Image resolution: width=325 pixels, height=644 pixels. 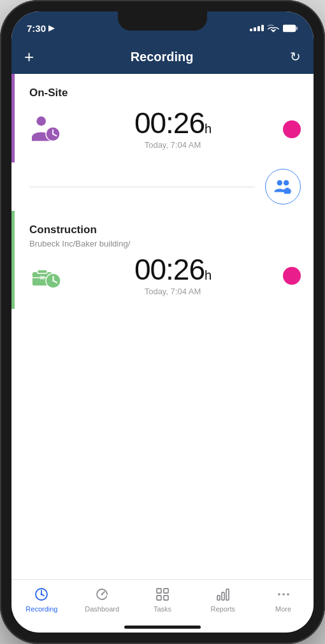 I want to click on recording-tab-label: Recording, so click(x=41, y=609).